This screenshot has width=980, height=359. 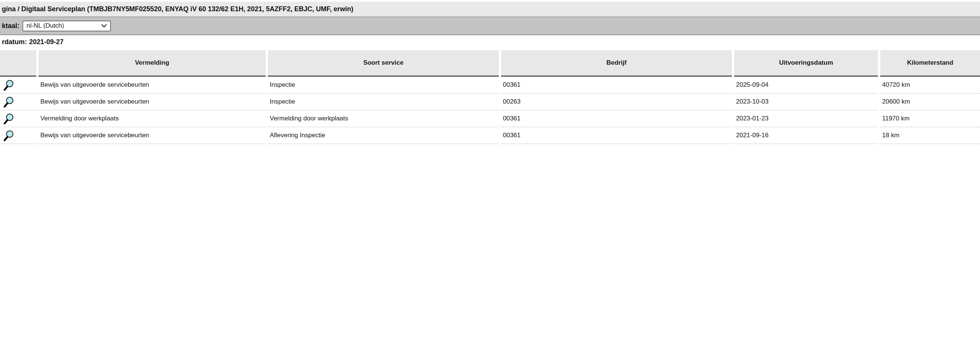 I want to click on cell-kilometerstand: 18 km, so click(x=930, y=136).